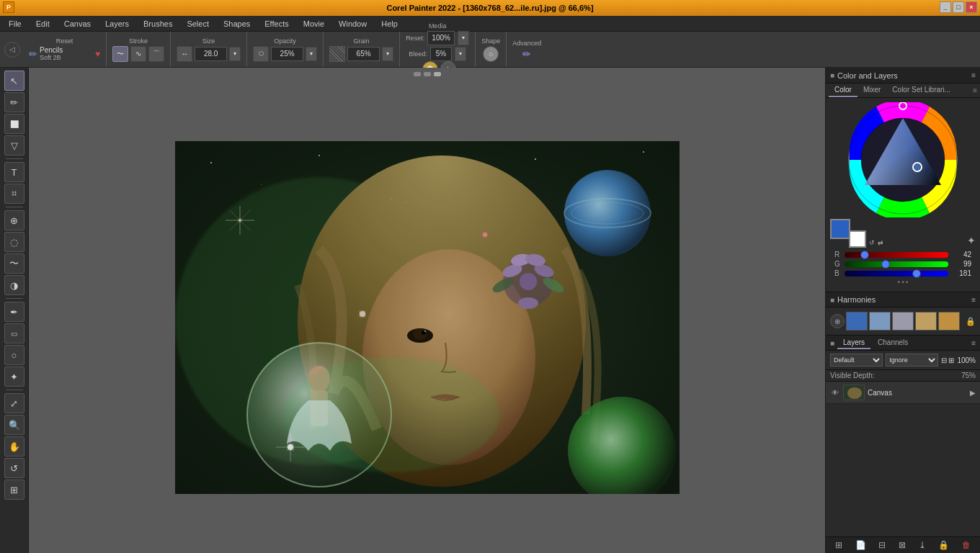 The image size is (980, 553). I want to click on menu-select: Select, so click(197, 24).